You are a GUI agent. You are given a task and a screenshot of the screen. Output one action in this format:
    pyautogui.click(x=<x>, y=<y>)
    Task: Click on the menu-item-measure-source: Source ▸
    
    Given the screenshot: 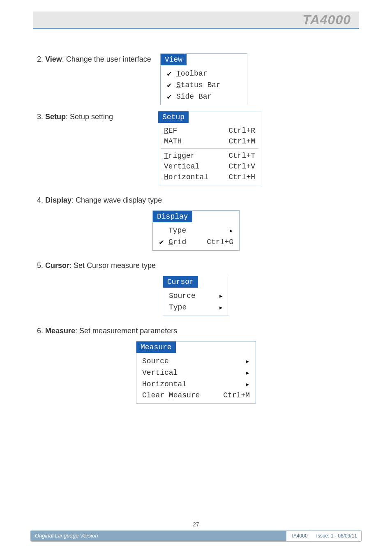 What is the action you would take?
    pyautogui.click(x=196, y=361)
    